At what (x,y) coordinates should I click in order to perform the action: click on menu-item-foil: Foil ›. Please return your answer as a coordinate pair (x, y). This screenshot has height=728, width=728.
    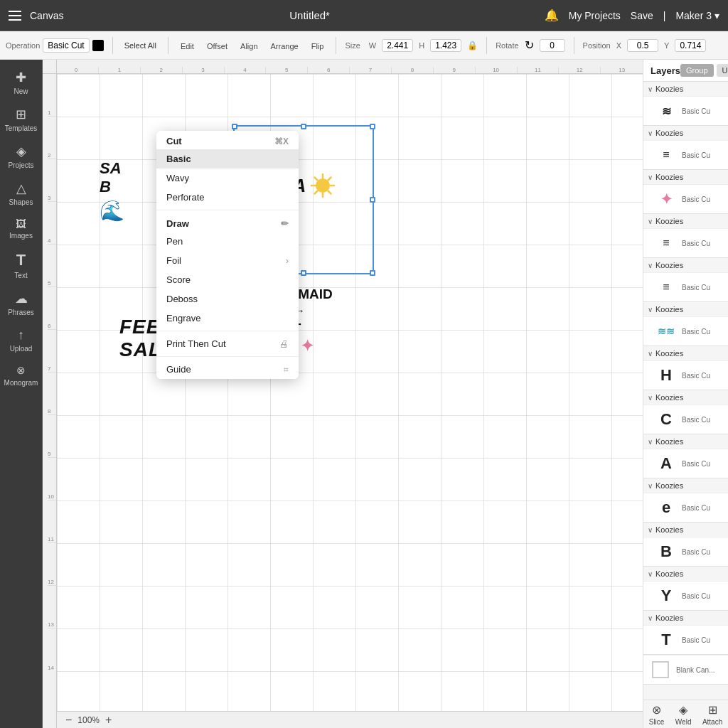
    Looking at the image, I should click on (228, 260).